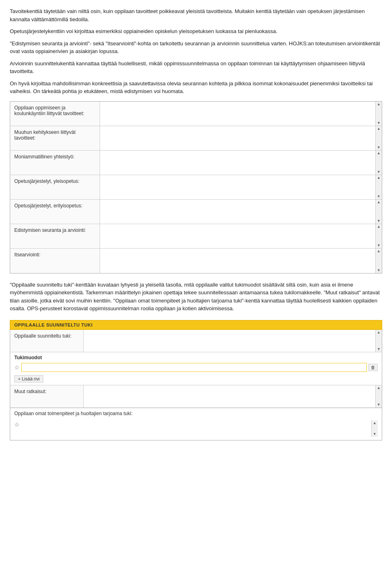  I want to click on support-row-muut: Muut ratkaisut: ▲ ▼, so click(196, 397).